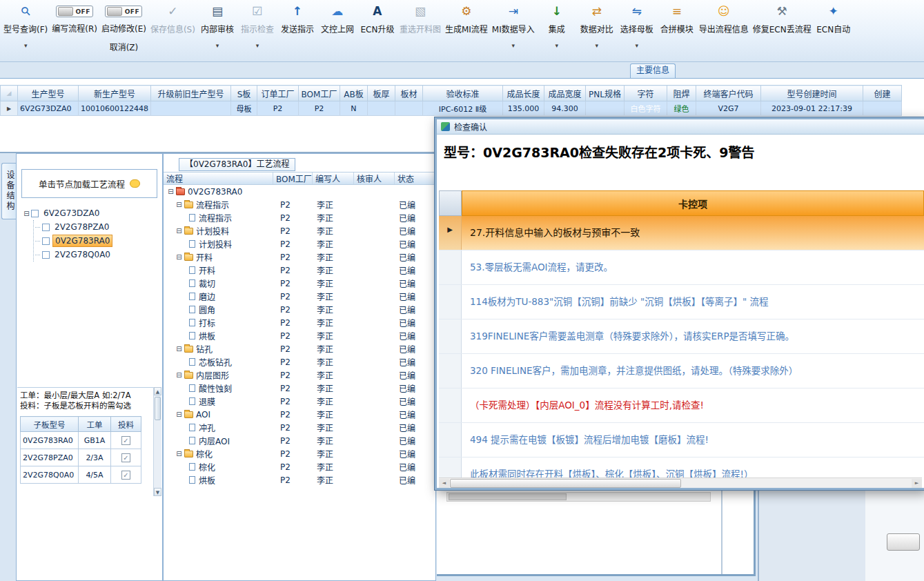  What do you see at coordinates (75, 11) in the screenshot?
I see `write-flow-toggle: OFF` at bounding box center [75, 11].